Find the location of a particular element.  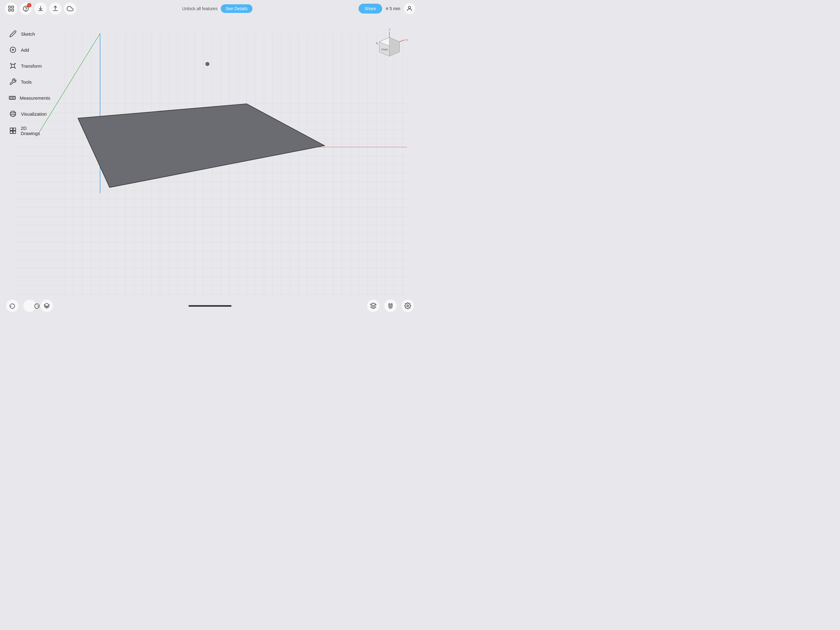

sidebar-item-transform: Transform is located at coordinates (27, 66).